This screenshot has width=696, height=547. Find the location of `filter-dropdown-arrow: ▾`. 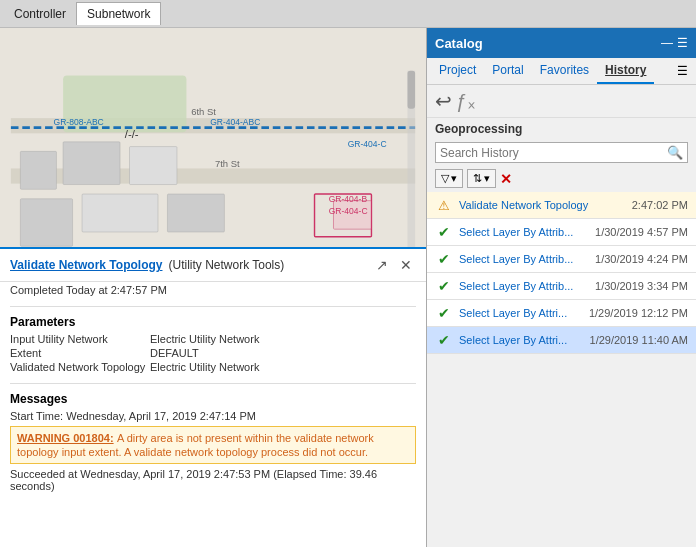

filter-dropdown-arrow: ▾ is located at coordinates (454, 178).